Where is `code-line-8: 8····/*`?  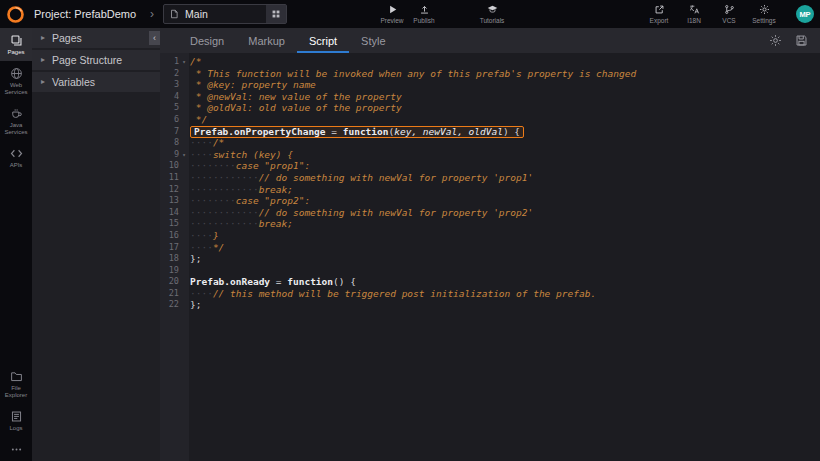
code-line-8: 8····/* is located at coordinates (490, 143).